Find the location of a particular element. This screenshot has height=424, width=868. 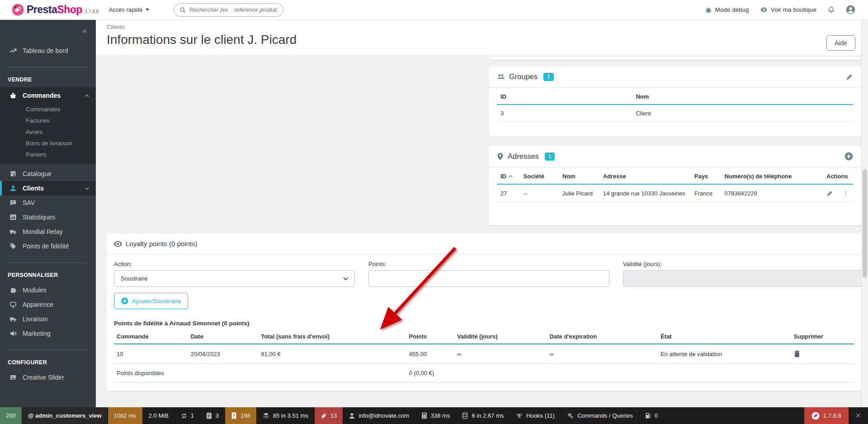

sidebar-item-points-de-fidelite: Points de fidélité is located at coordinates (48, 246).